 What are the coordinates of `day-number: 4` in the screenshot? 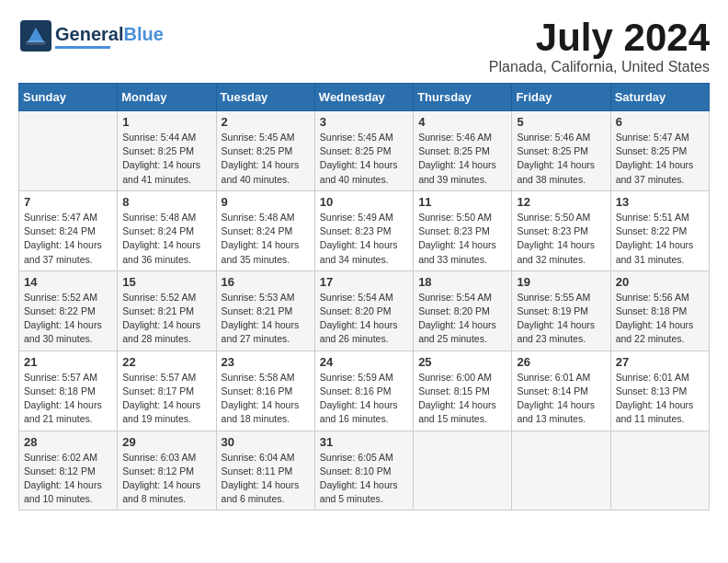 It's located at (462, 121).